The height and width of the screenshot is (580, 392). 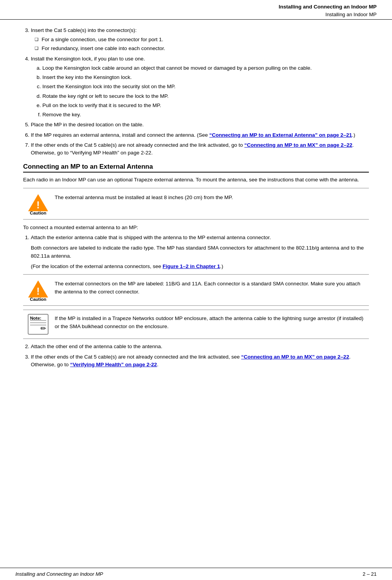 I want to click on note-box-1: Note: ✏ If the MP is installed in a Trap…, so click(x=196, y=324).